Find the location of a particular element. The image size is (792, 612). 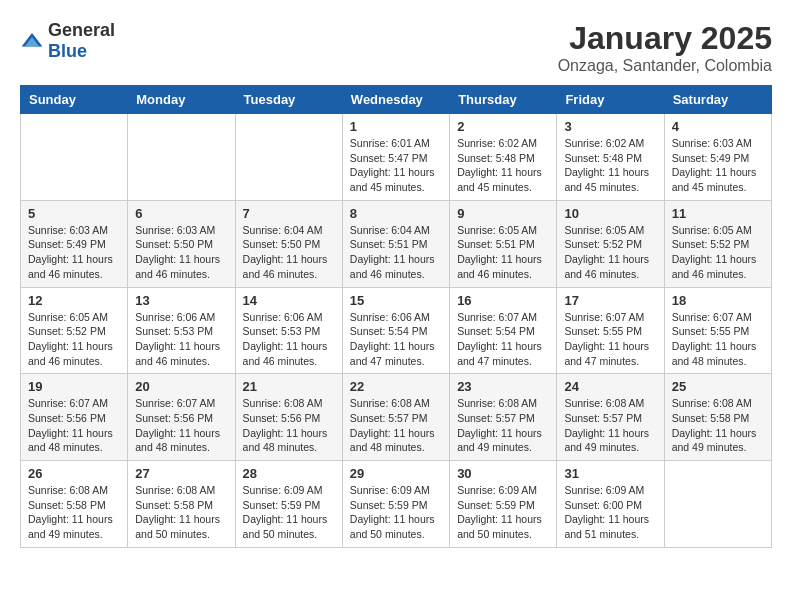

weekday-sunday: Sunday is located at coordinates (74, 100).